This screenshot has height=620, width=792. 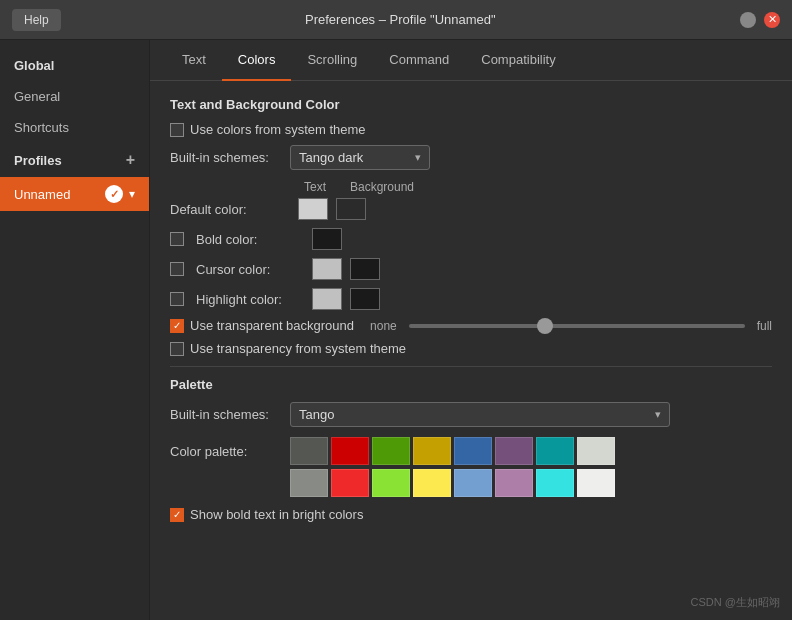 What do you see at coordinates (418, 158) in the screenshot?
I see `dropdown-arrow-icon: ▾` at bounding box center [418, 158].